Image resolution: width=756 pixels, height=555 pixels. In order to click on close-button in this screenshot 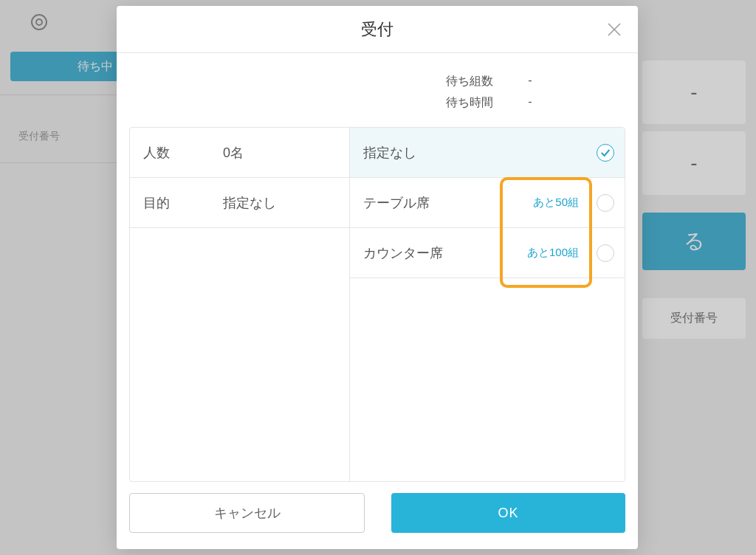, I will do `click(614, 30)`.